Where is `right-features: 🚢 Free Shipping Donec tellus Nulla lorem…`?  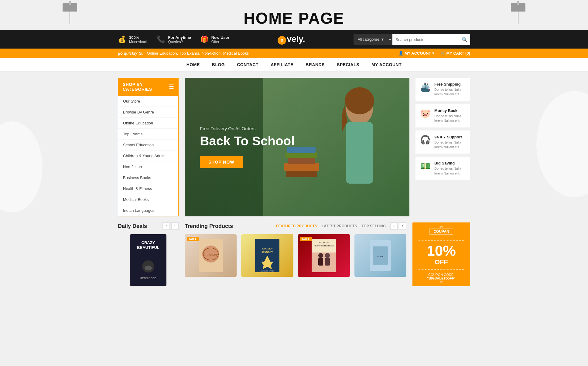
right-features: 🚢 Free Shipping Donec tellus Nulla lorem… is located at coordinates (443, 147).